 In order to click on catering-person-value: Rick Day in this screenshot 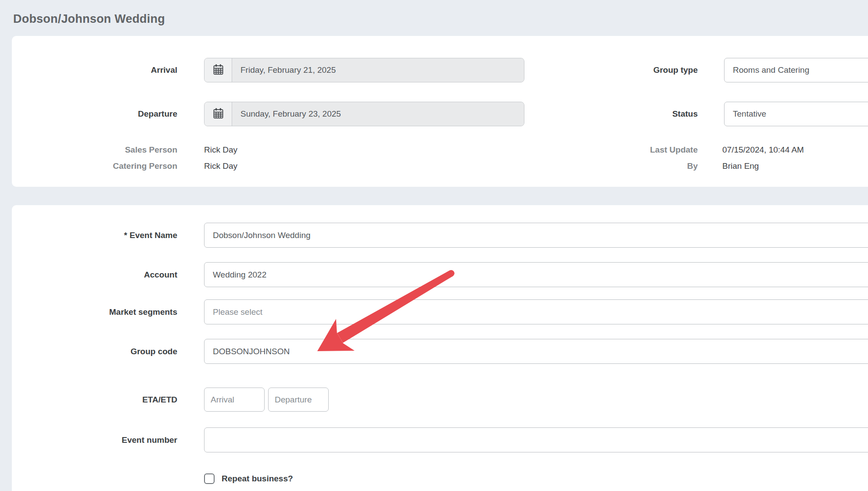, I will do `click(221, 166)`.